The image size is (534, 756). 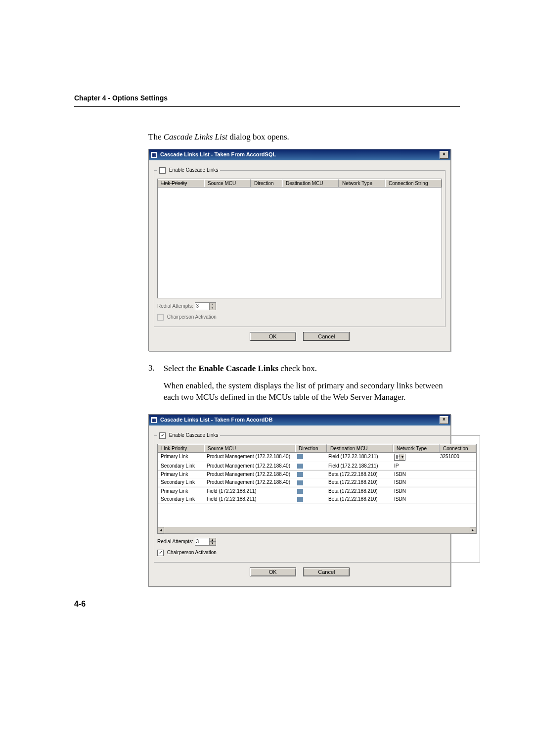 I want to click on cell-destination: Field (172.22.188.211), so click(x=358, y=457).